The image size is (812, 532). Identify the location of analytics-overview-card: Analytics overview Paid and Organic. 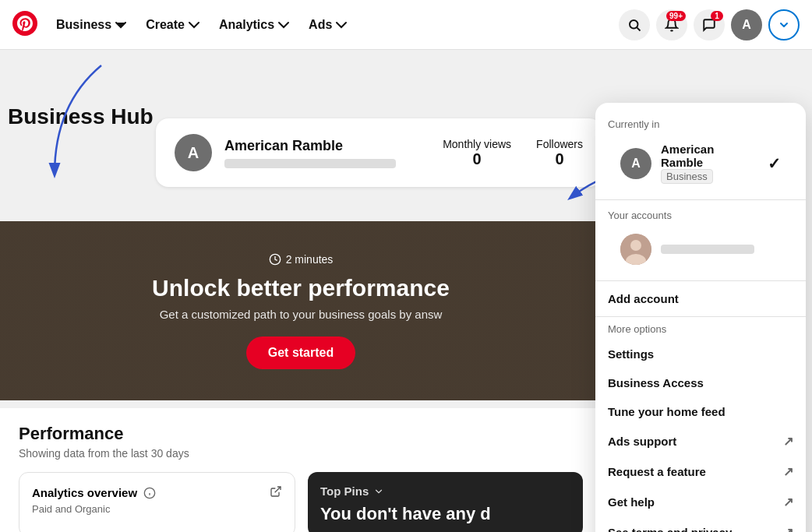
(157, 502).